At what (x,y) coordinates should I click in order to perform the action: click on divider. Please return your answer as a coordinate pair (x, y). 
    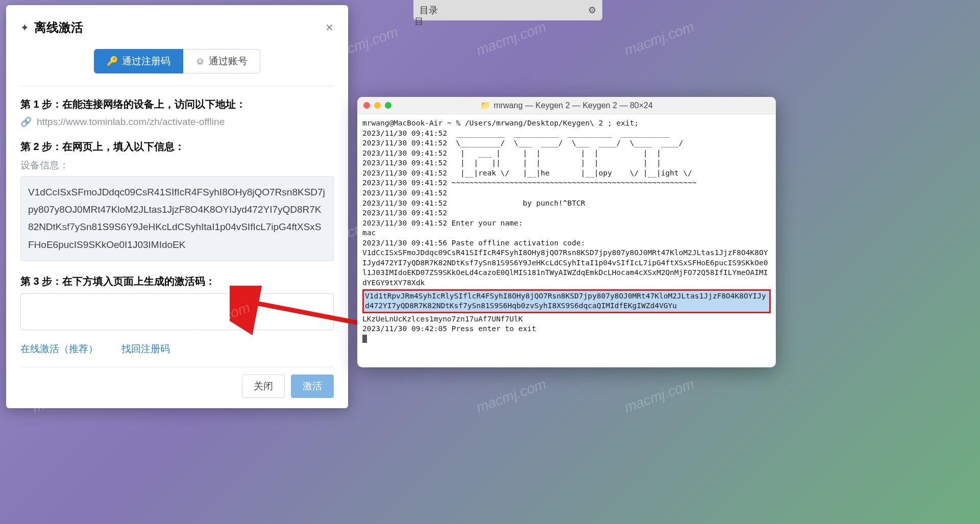
    Looking at the image, I should click on (177, 86).